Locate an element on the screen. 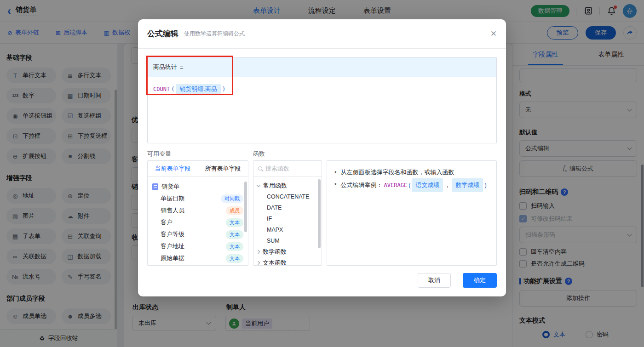 This screenshot has height=347, width=644. function-item: SUM is located at coordinates (288, 241).